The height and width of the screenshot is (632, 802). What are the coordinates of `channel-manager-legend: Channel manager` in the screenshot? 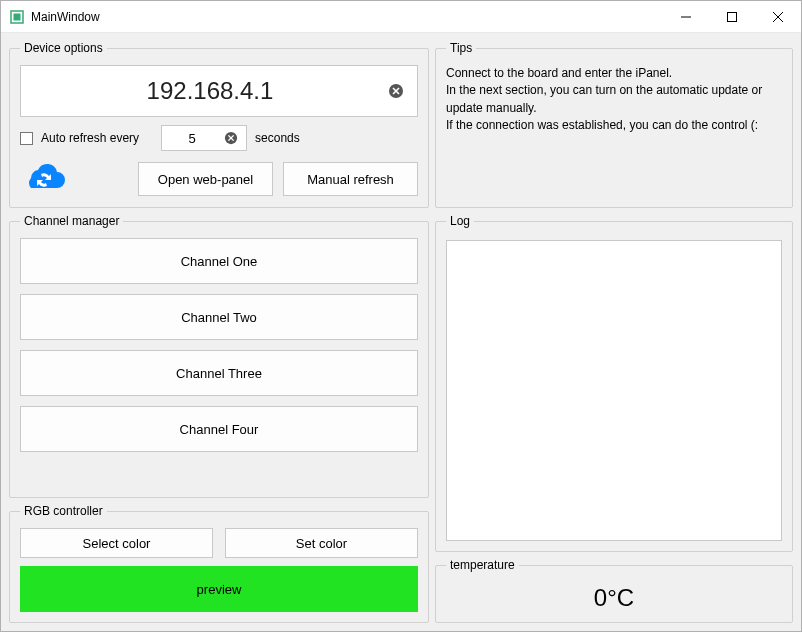 It's located at (72, 221).